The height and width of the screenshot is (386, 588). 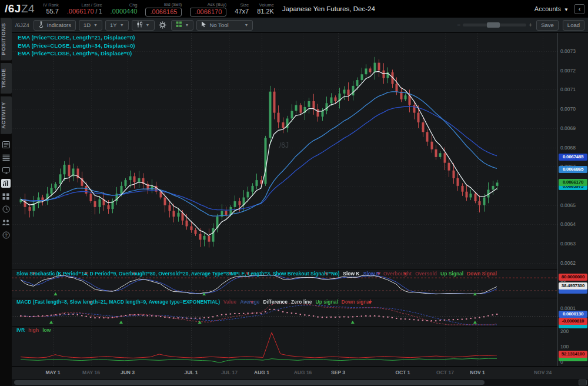 What do you see at coordinates (6, 197) in the screenshot?
I see `sidebar-grid-icon` at bounding box center [6, 197].